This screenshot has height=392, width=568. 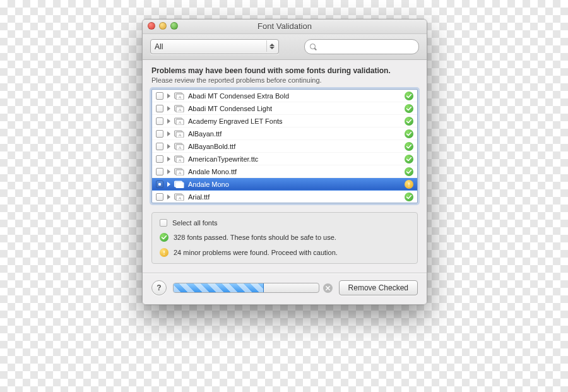 What do you see at coordinates (285, 71) in the screenshot?
I see `validation-heading: Problems may have been found with some f…` at bounding box center [285, 71].